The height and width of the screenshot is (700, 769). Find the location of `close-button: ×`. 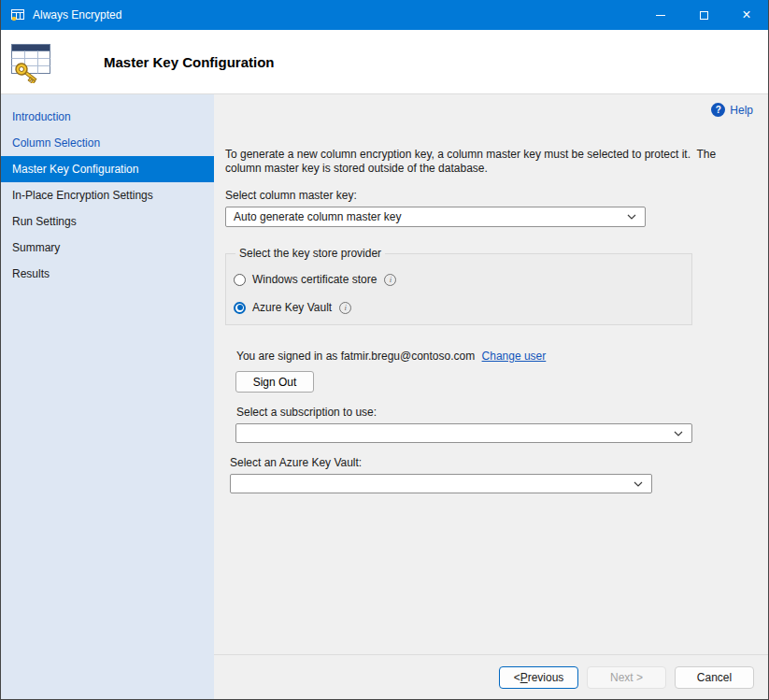

close-button: × is located at coordinates (747, 15).